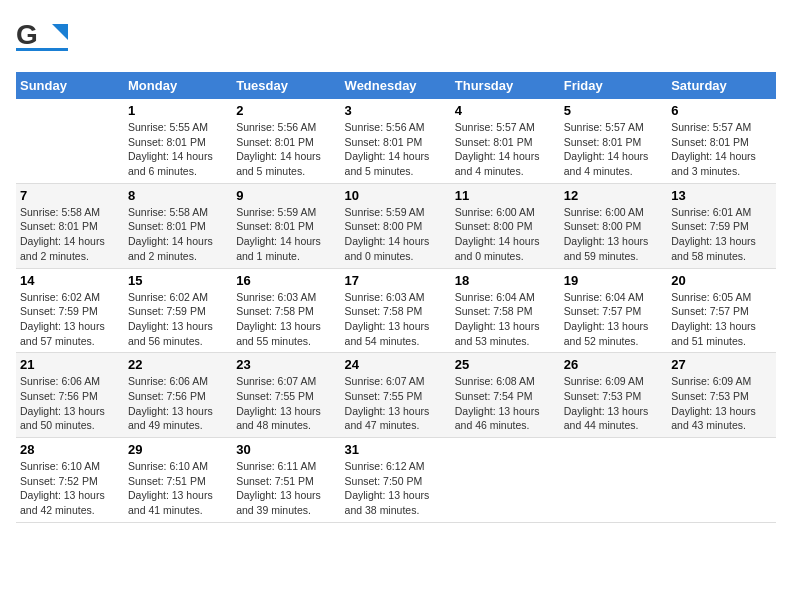  What do you see at coordinates (178, 480) in the screenshot?
I see `calendar-cell: 29Sunrise: 6:10 AM Sunset: 7:51 PM Dayli…` at bounding box center [178, 480].